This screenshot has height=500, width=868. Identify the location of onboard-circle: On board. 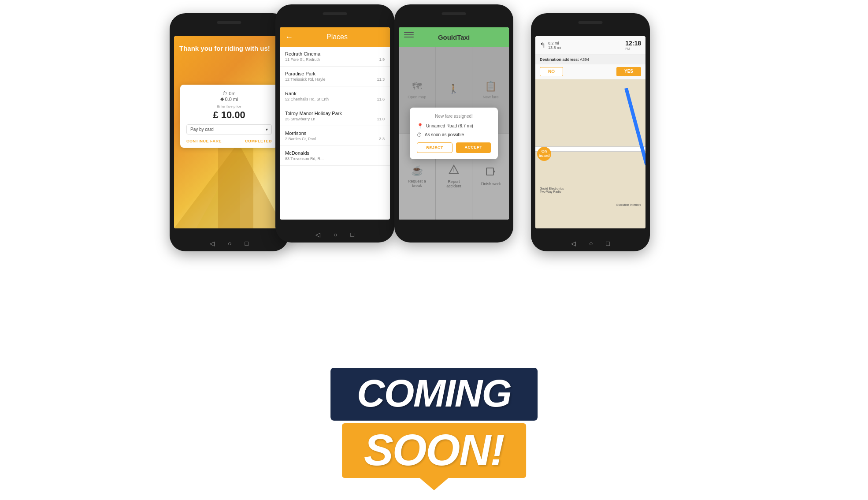
(544, 154).